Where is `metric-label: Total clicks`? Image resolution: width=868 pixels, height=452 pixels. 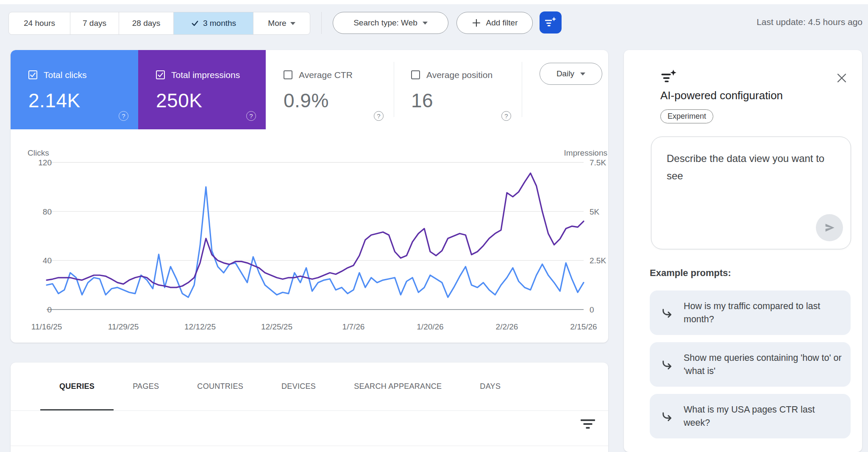 metric-label: Total clicks is located at coordinates (65, 75).